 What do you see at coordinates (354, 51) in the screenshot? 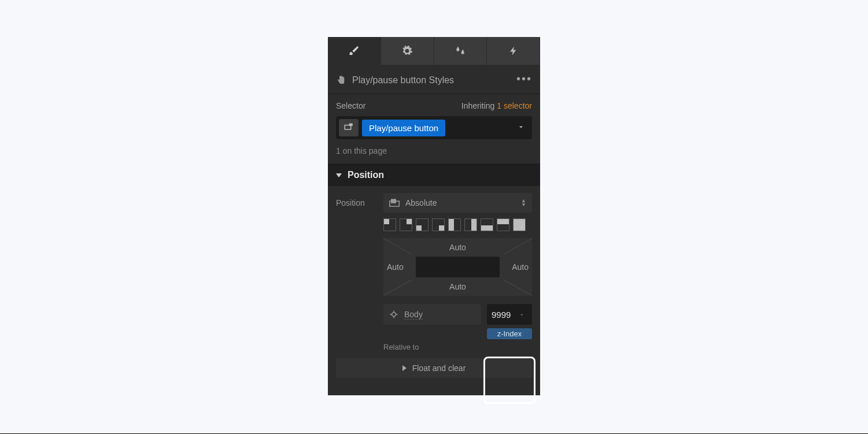
I see `style-tab` at bounding box center [354, 51].